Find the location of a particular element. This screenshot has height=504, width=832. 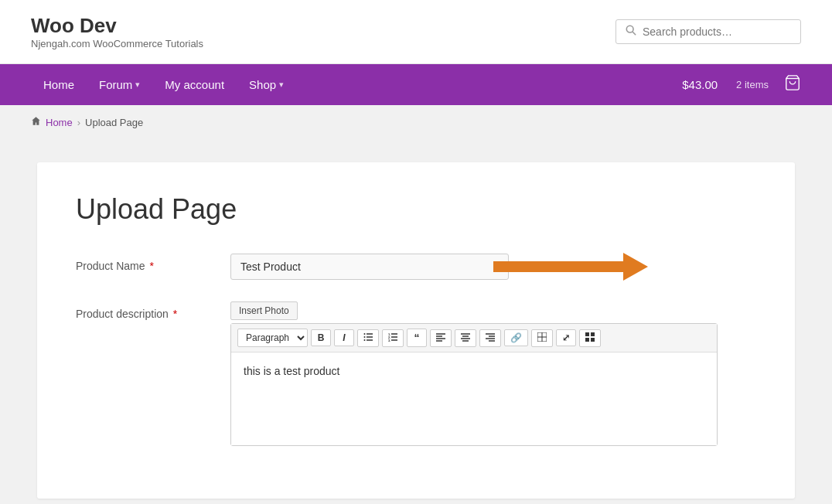

site-branding: Woo Dev Njengah.com WooCommerce Tutorial… is located at coordinates (118, 32).